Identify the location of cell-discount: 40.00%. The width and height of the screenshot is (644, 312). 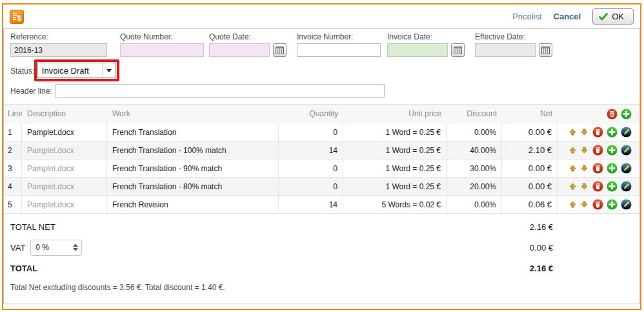
(474, 150).